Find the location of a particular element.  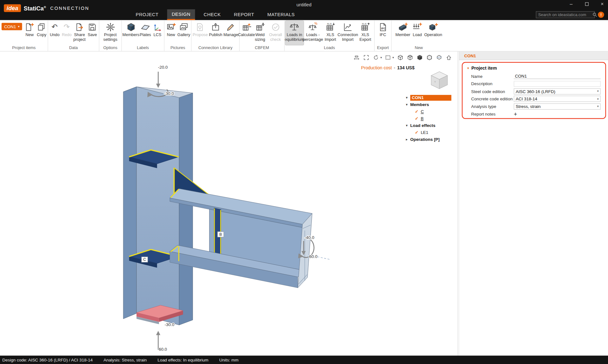

member-badge-column: C is located at coordinates (145, 260).